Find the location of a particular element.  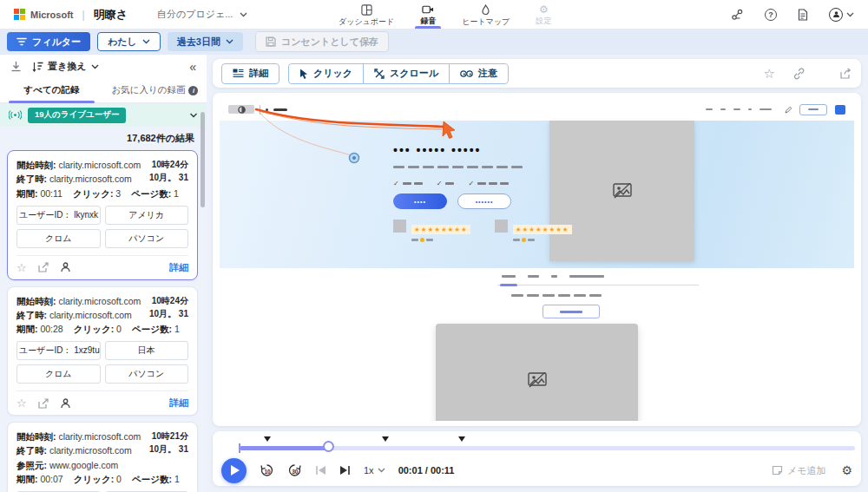

replay-cta-primary: •••• is located at coordinates (420, 201).